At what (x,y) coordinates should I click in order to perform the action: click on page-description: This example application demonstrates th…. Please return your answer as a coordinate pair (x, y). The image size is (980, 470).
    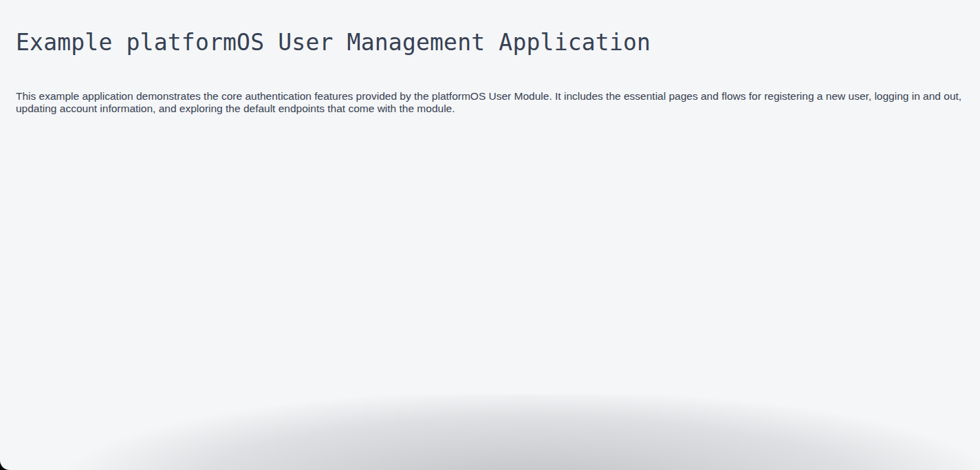
    Looking at the image, I should click on (490, 103).